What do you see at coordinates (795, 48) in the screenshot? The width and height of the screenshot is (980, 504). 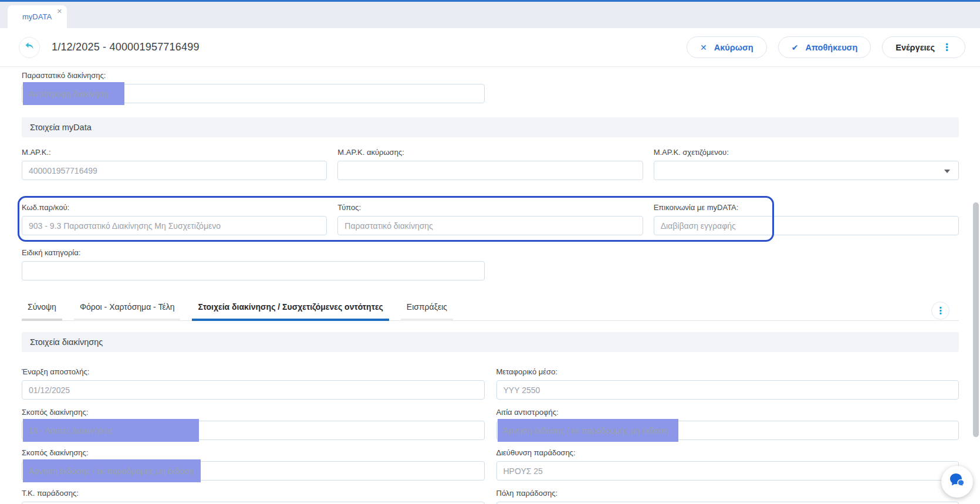 I see `save-check-icon: ✔` at bounding box center [795, 48].